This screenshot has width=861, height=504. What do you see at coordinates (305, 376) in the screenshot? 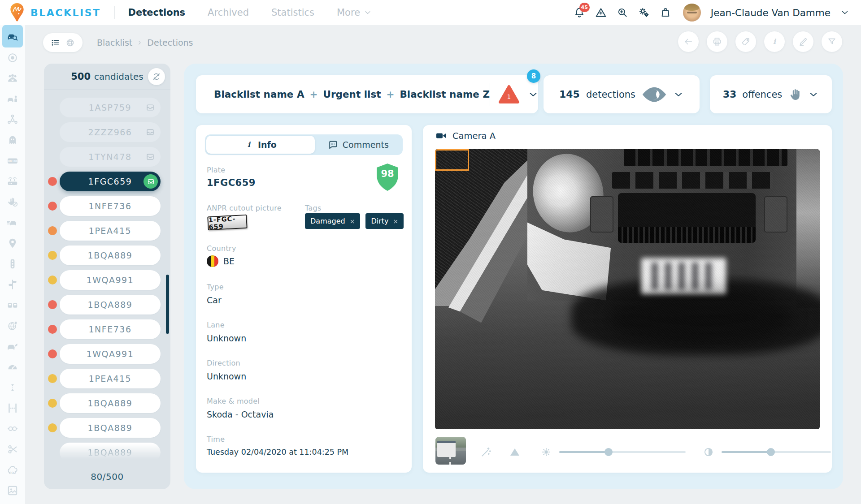
I see `field-value: Unknown` at bounding box center [305, 376].